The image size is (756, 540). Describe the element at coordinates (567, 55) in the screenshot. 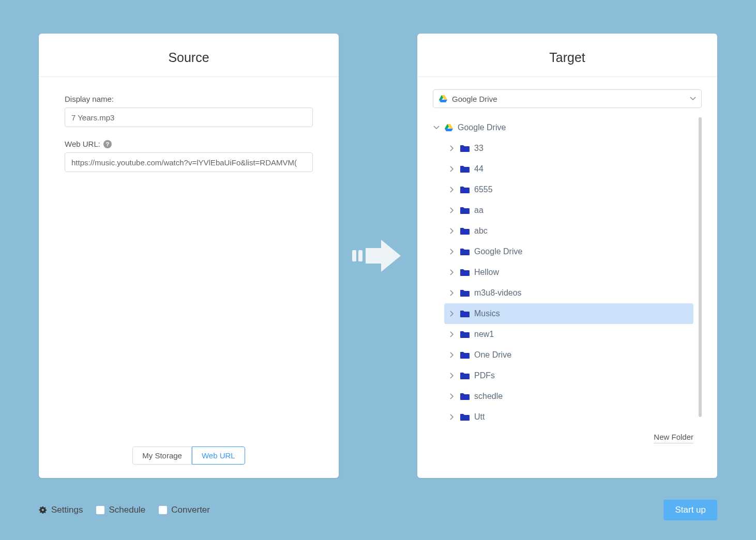

I see `target-header: Target` at that location.